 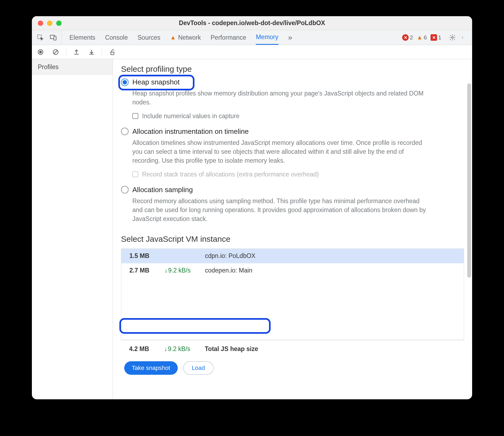 I want to click on vm-instance-table: 1.5 MB cdpn.io: PoLdbOX 2.7 MB ↓9.2 kB/s…, so click(x=293, y=294).